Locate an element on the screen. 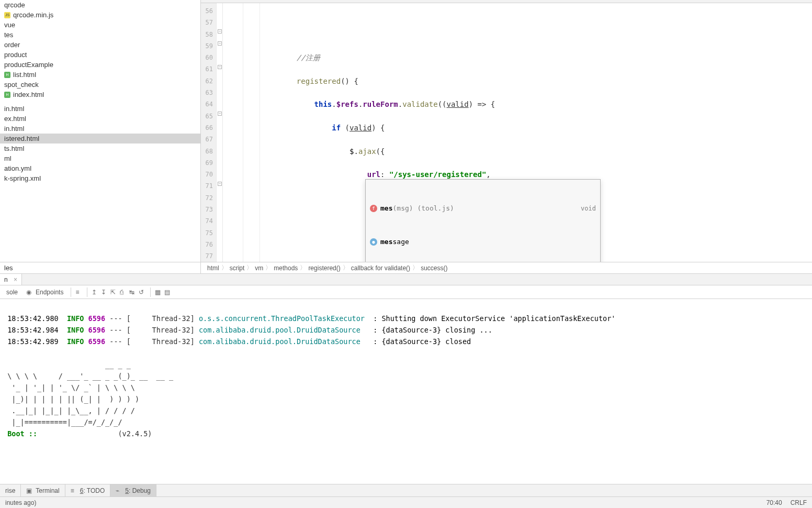 Image resolution: width=812 pixels, height=508 pixels. file-tree: qrcode JSqrcode.min.js vue tes order pro… is located at coordinates (100, 131).